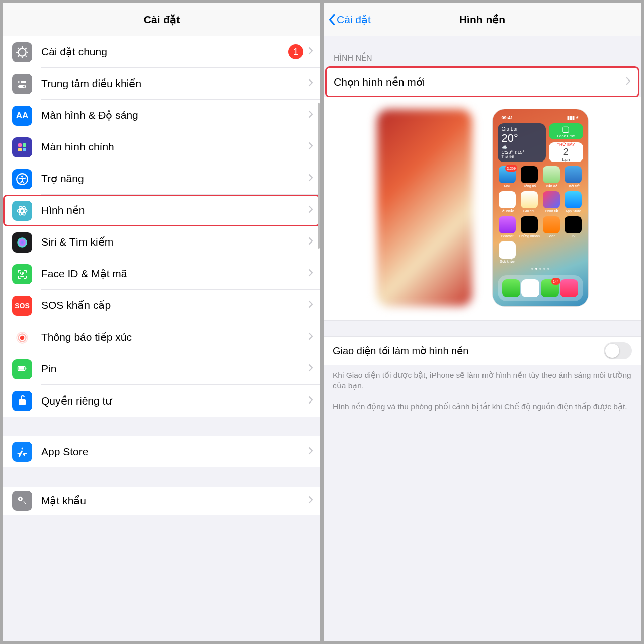 Image resolution: width=644 pixels, height=644 pixels. Describe the element at coordinates (22, 84) in the screenshot. I see `control-icon` at that location.